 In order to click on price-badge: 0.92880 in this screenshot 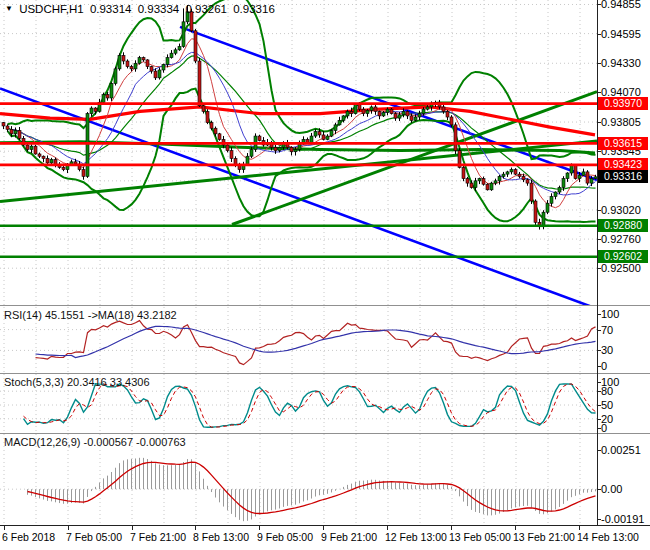, I will do `click(623, 226)`.